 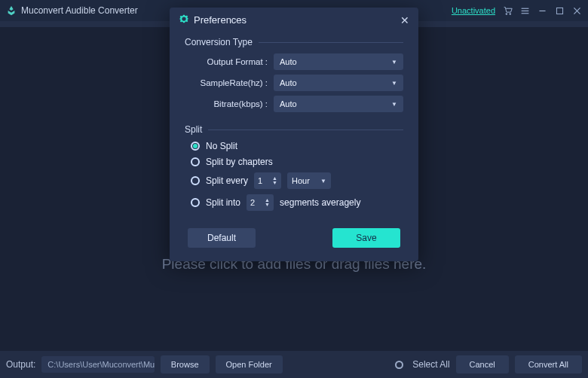 I want to click on app-title: Muconvert Audible Converter, so click(x=80, y=11).